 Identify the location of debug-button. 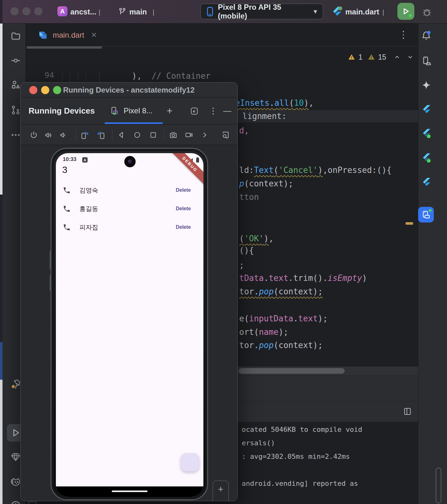
(427, 12).